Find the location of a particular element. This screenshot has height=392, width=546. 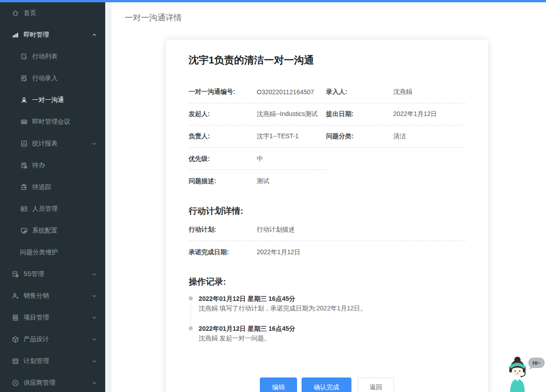

sidebar-scrollbar is located at coordinates (108, 197).